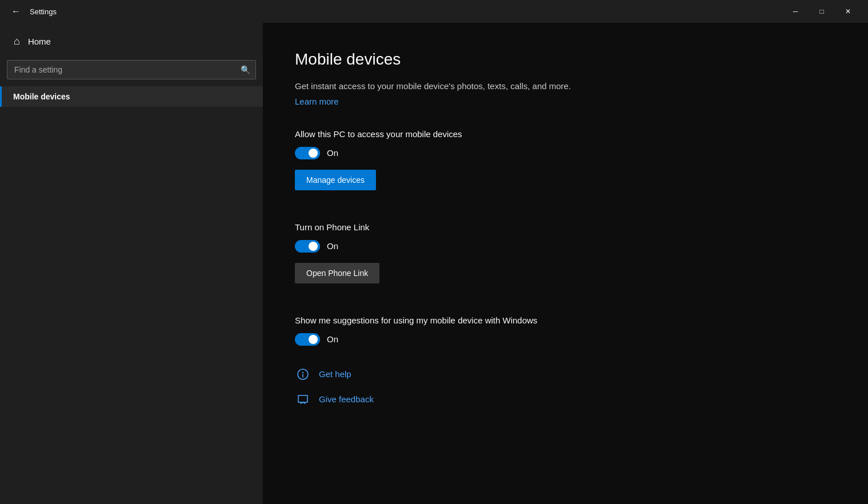 This screenshot has height=504, width=868. Describe the element at coordinates (307, 339) in the screenshot. I see `suggestions-toggle-track` at that location.